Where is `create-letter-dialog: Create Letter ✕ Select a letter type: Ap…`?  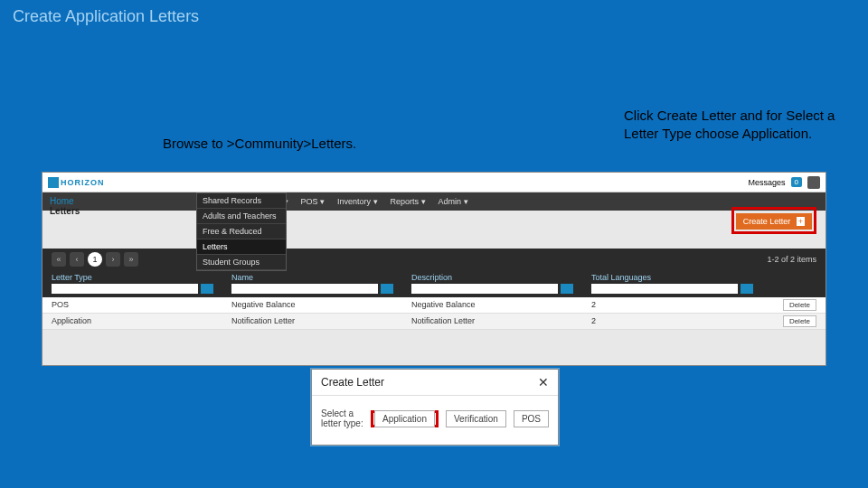
create-letter-dialog: Create Letter ✕ Select a letter type: Ap… is located at coordinates (435, 407).